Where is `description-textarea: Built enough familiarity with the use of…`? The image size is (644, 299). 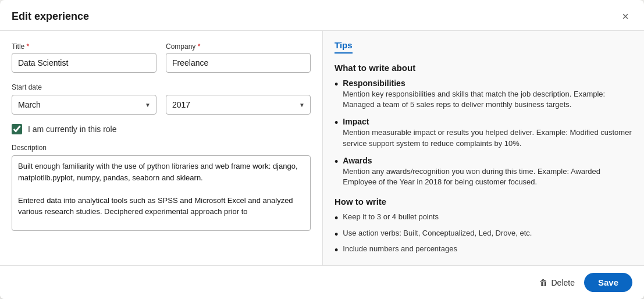
description-textarea: Built enough familiarity with the use of… is located at coordinates (161, 193).